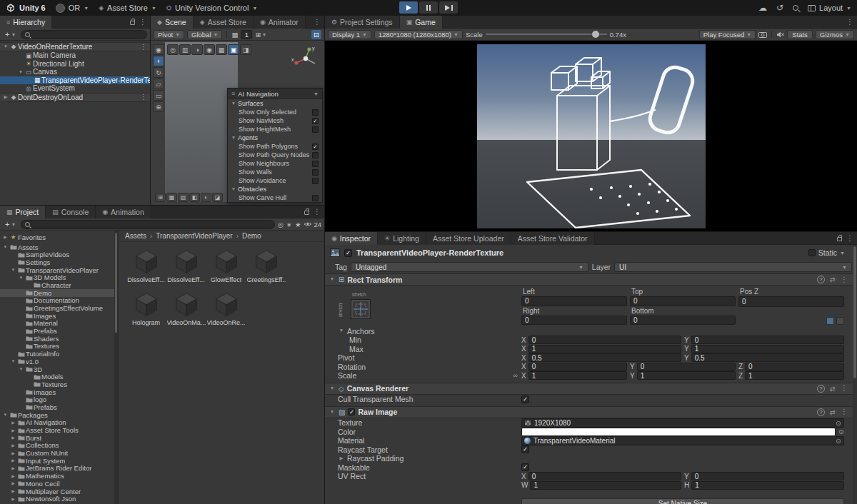 The height and width of the screenshot is (504, 857). I want to click on project-tree-item: Settings, so click(59, 263).